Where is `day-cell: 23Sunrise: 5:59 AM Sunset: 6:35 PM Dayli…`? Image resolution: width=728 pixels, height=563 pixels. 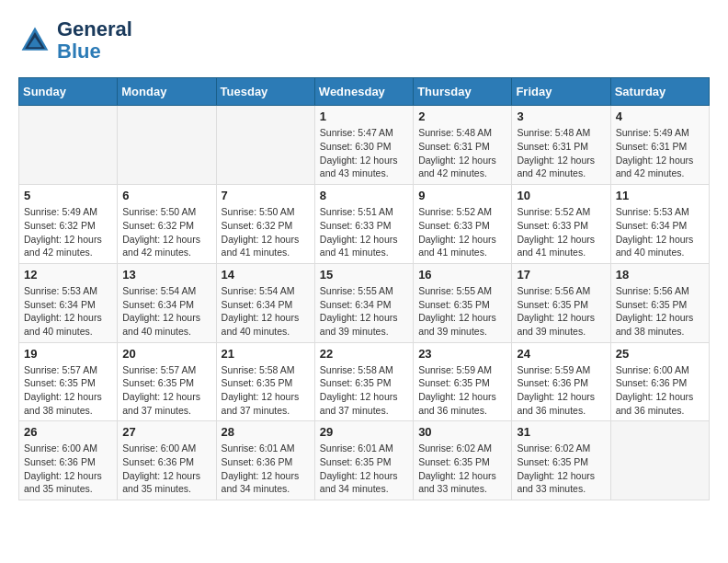 day-cell: 23Sunrise: 5:59 AM Sunset: 6:35 PM Dayli… is located at coordinates (463, 382).